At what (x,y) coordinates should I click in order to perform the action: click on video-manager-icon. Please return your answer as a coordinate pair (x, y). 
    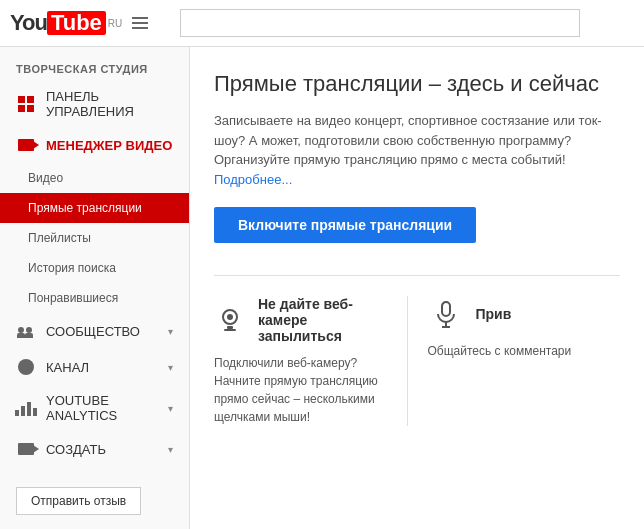
    Looking at the image, I should click on (26, 145).